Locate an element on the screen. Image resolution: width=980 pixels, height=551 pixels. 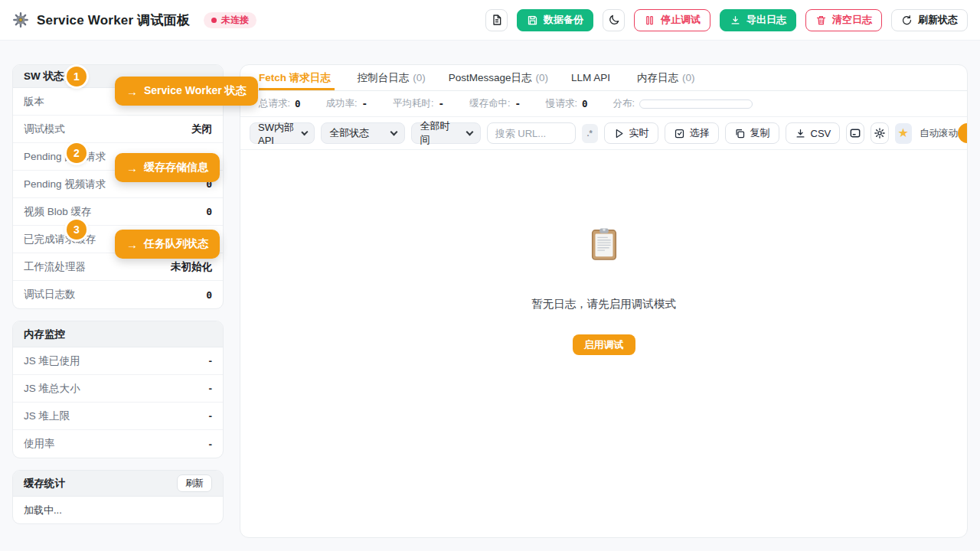
row-value: 未初始化 is located at coordinates (191, 267).